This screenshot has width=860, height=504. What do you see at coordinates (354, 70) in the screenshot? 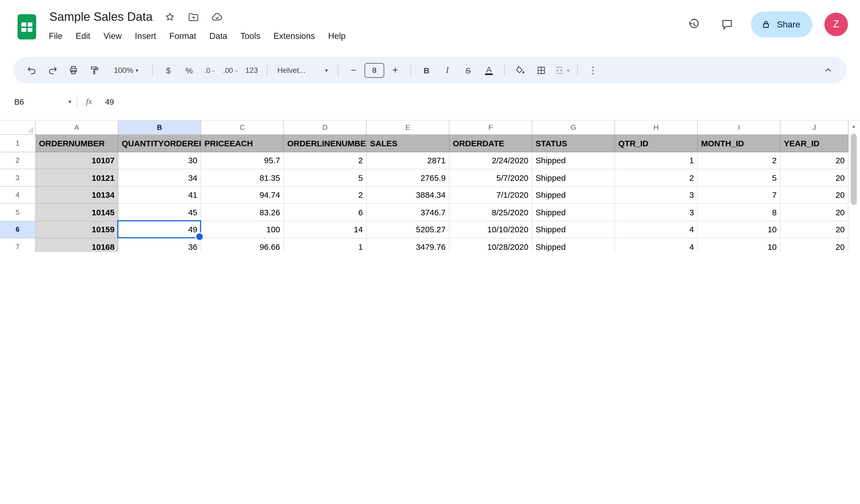
I see `decrease-font-size-button: −` at bounding box center [354, 70].